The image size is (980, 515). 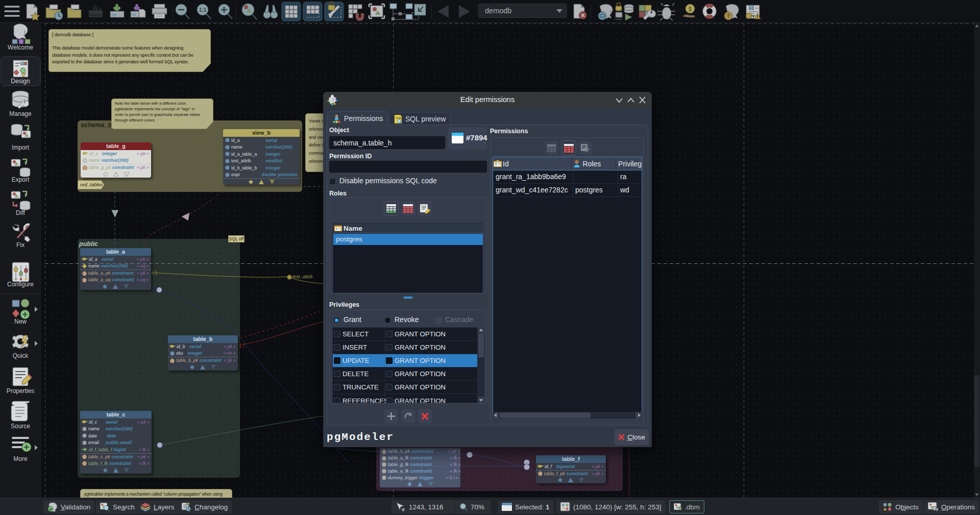 I want to click on svg-text: Fix, so click(x=20, y=245).